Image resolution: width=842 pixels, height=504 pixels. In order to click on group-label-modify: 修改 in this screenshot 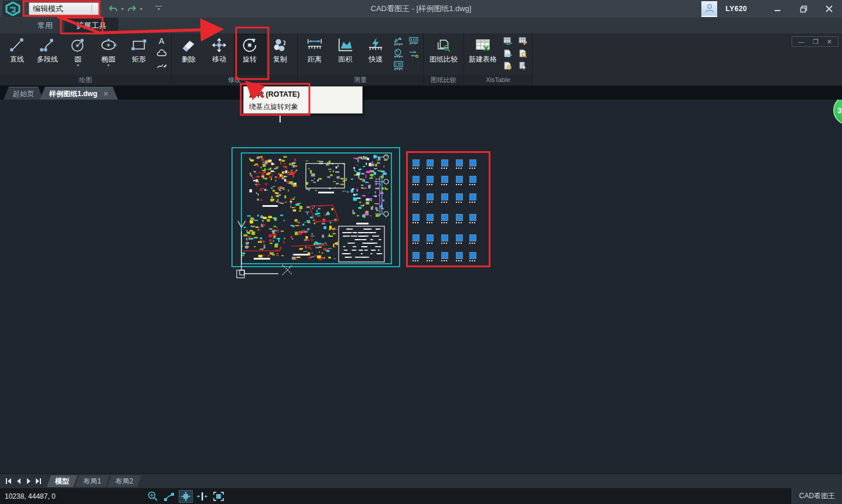, I will do `click(234, 80)`.